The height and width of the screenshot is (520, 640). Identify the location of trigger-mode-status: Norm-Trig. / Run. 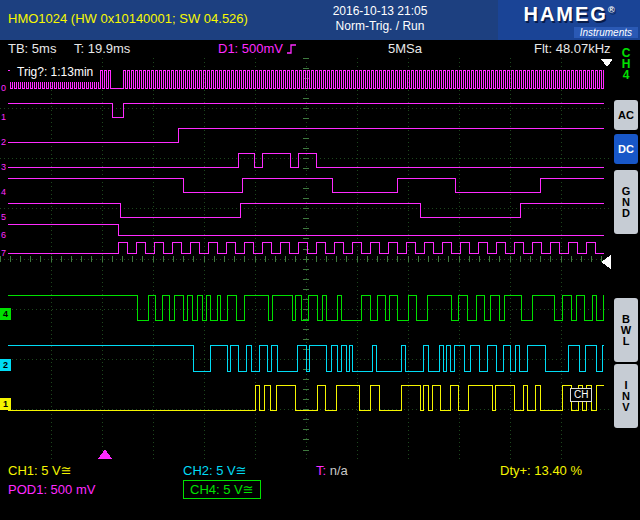
(380, 26).